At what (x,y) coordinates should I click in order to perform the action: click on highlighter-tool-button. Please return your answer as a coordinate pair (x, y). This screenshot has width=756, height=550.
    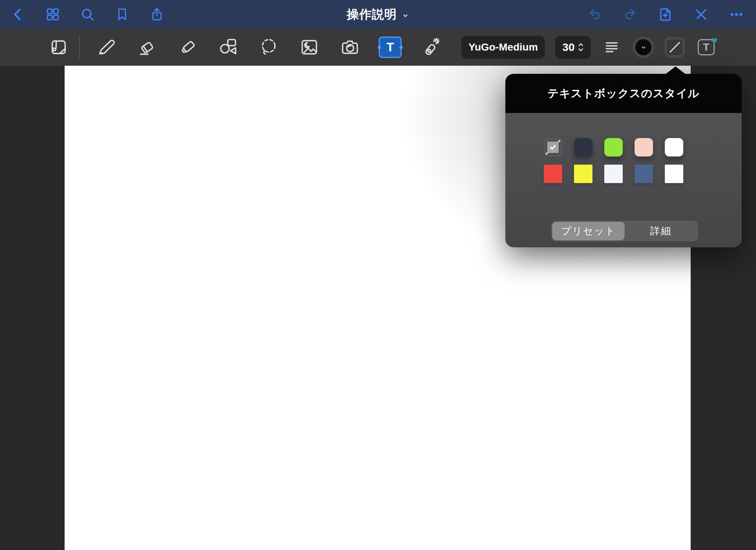
    Looking at the image, I should click on (188, 47).